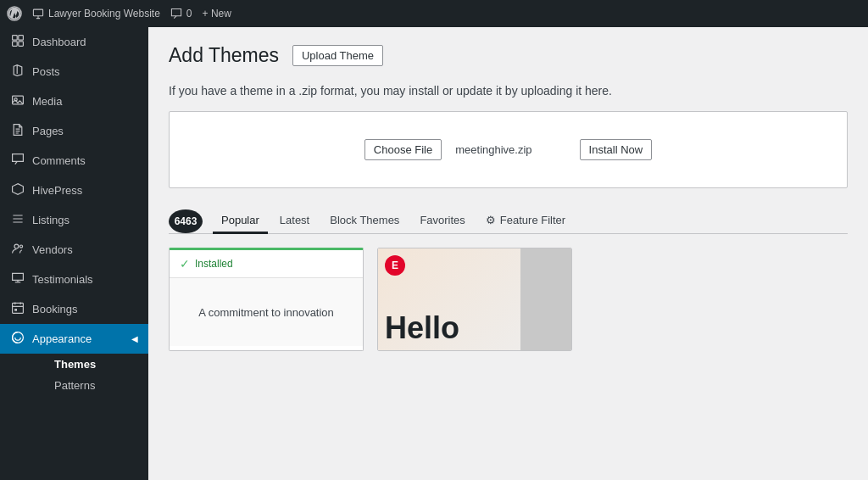  I want to click on sidebar-item-bookings: Bookings, so click(75, 309).